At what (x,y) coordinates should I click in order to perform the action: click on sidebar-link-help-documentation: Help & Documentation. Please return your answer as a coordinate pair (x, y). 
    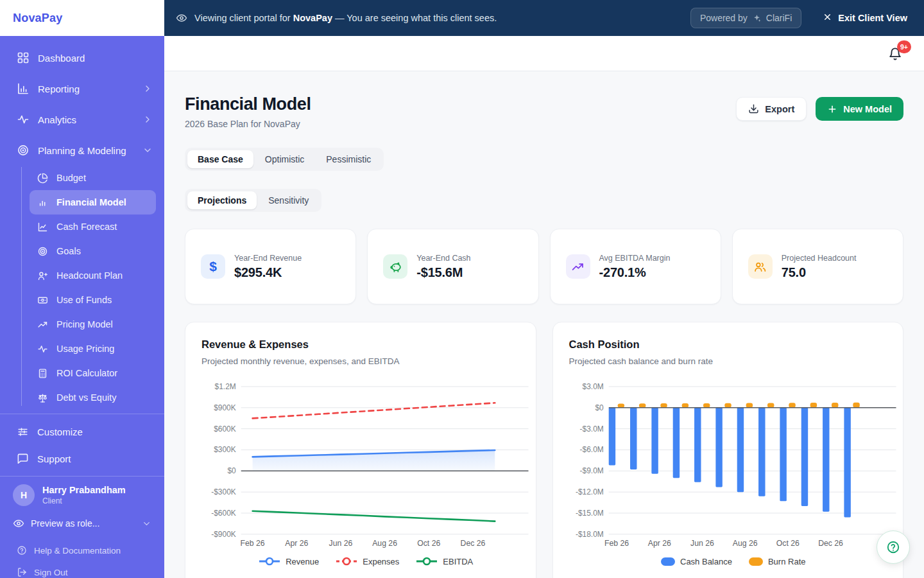
    Looking at the image, I should click on (82, 550).